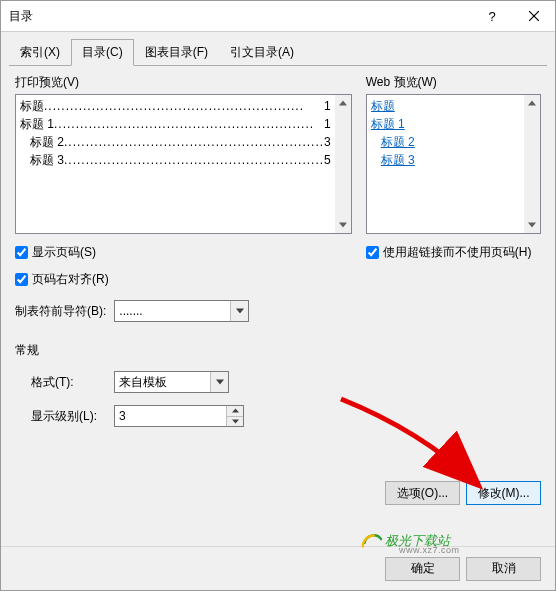 This screenshot has height=591, width=556. What do you see at coordinates (186, 106) in the screenshot?
I see `toc-entry: 标题......................................…` at bounding box center [186, 106].